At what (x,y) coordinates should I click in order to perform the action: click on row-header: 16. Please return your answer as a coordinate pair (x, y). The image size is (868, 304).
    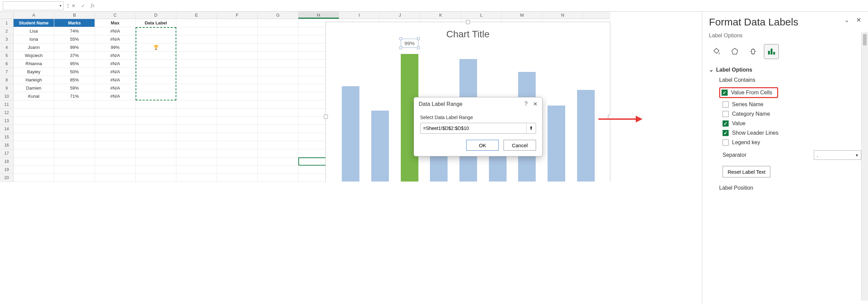
    Looking at the image, I should click on (7, 145).